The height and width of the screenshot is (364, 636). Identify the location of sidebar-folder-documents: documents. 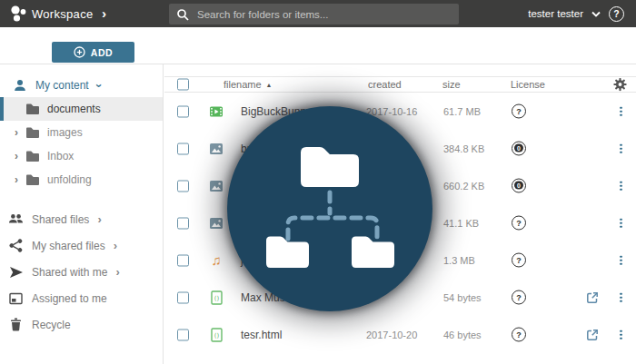
(82, 109).